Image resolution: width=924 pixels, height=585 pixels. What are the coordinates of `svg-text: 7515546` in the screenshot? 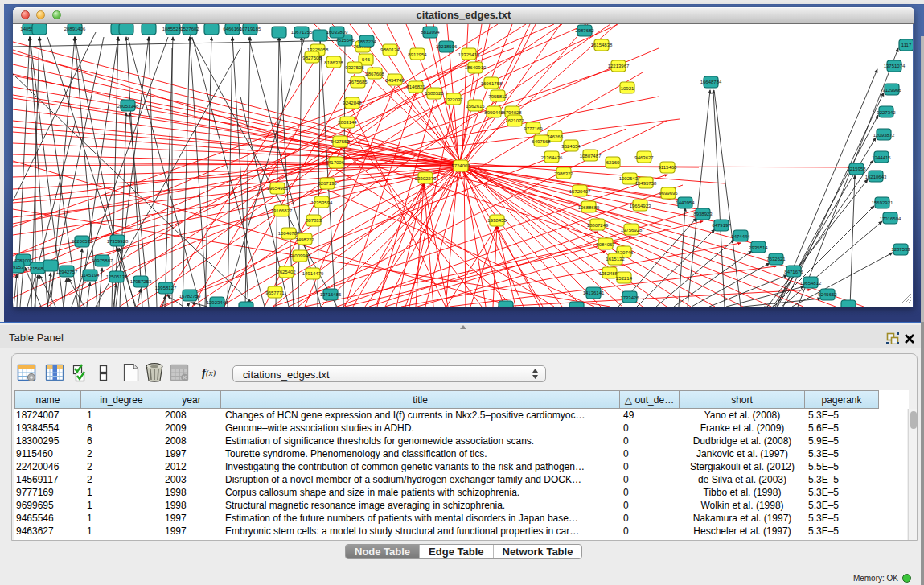 It's located at (345, 40).